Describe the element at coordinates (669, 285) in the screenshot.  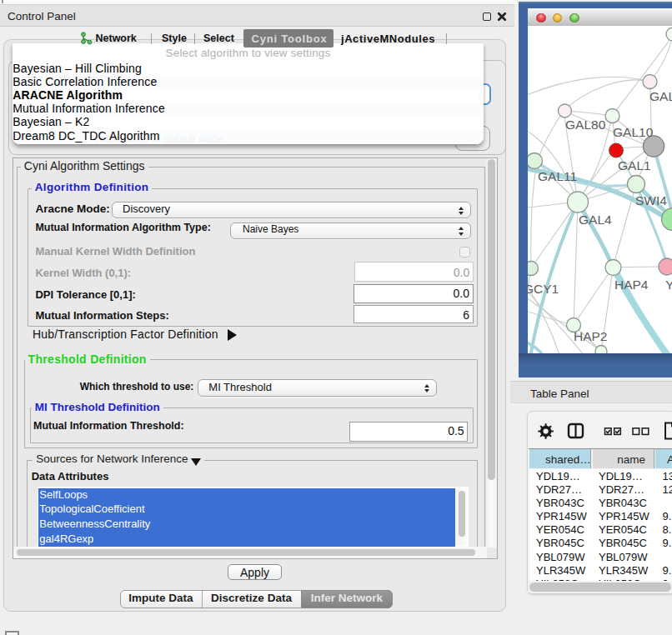
I see `svg-text: YM` at that location.